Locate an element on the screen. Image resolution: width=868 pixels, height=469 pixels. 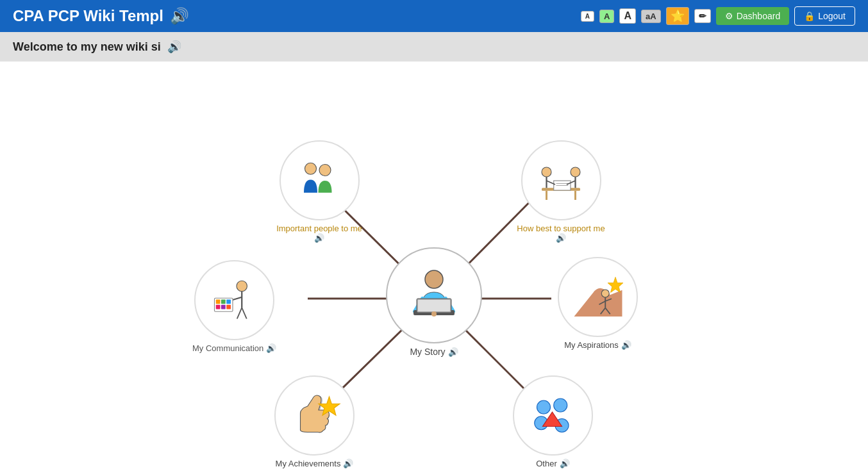
node-how-best: How best to support me 🔊 is located at coordinates (561, 192).